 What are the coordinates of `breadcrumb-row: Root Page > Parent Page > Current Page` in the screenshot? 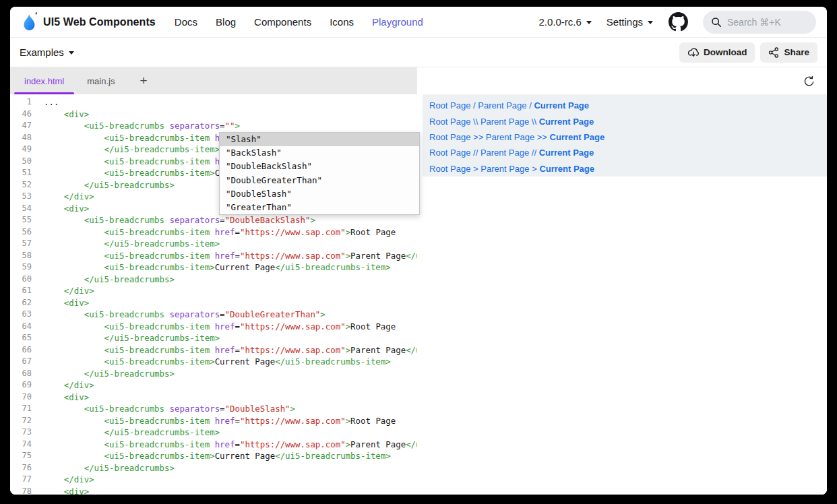 It's located at (628, 168).